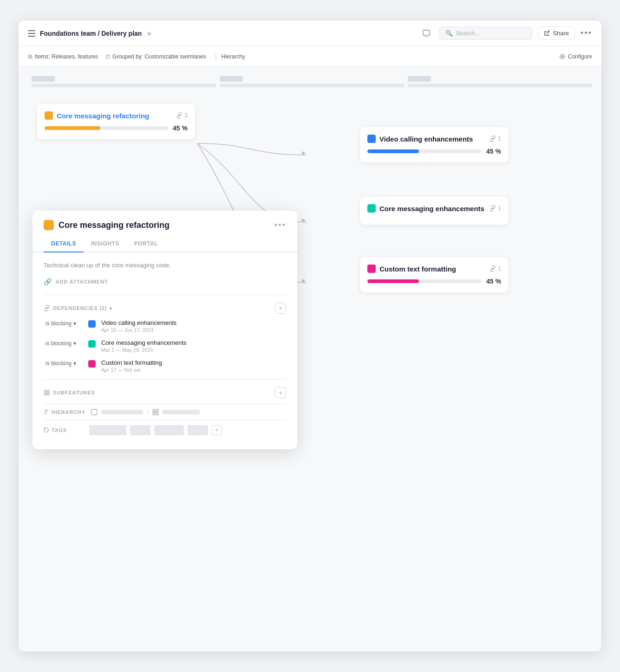  What do you see at coordinates (449, 33) in the screenshot?
I see `search-icon: 🔍` at bounding box center [449, 33].